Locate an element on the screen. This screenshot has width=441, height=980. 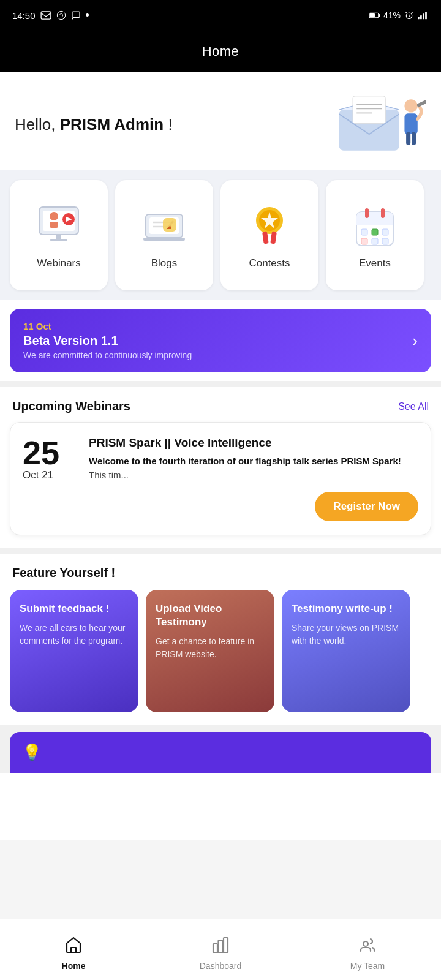
whatsapp-icon is located at coordinates (61, 15).